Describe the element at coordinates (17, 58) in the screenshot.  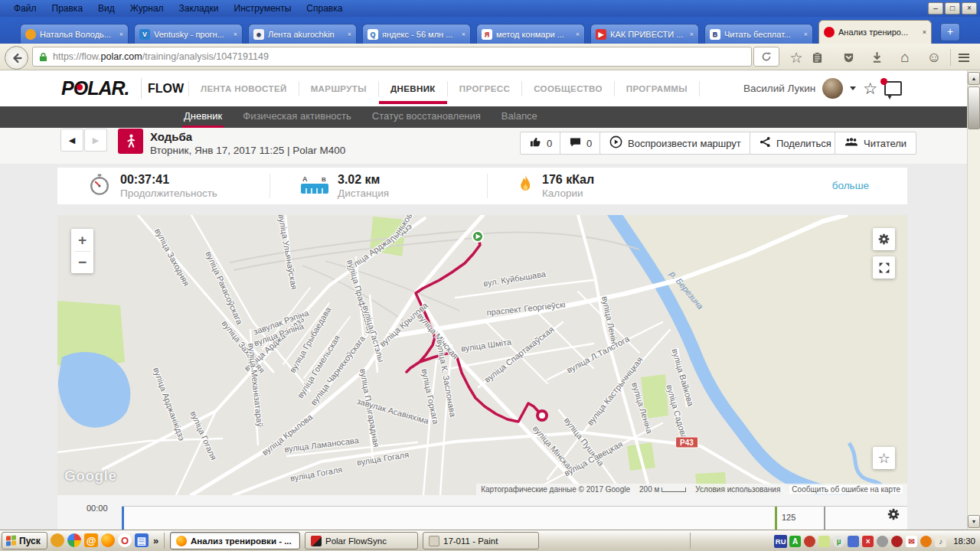
I see `back-button` at that location.